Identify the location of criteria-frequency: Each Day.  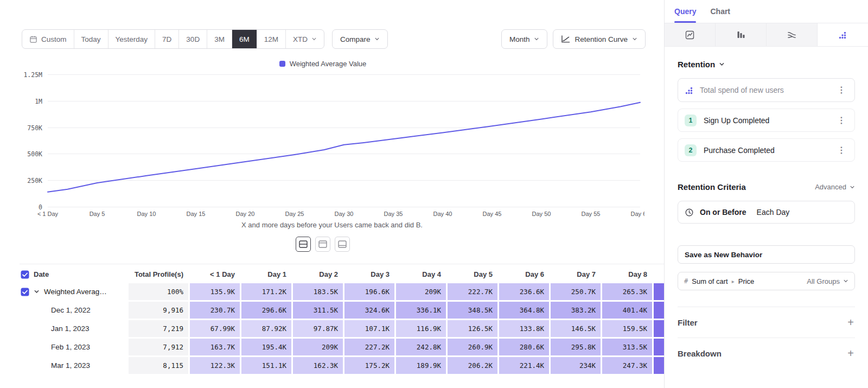
(774, 212).